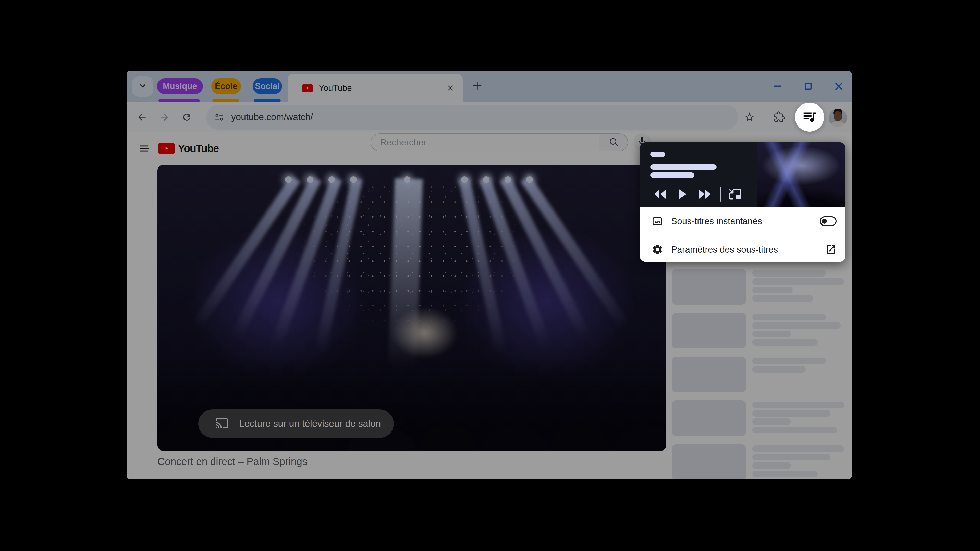 The height and width of the screenshot is (551, 980). I want to click on media-controls-popup: Sous-titres instantanés Paramètres des s…, so click(743, 202).